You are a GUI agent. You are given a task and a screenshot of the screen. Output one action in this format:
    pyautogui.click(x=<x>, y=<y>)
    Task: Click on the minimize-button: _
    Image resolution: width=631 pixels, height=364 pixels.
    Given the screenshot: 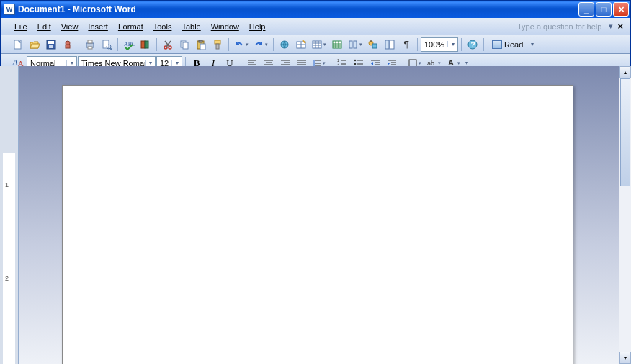 What is the action you would take?
    pyautogui.click(x=586, y=9)
    